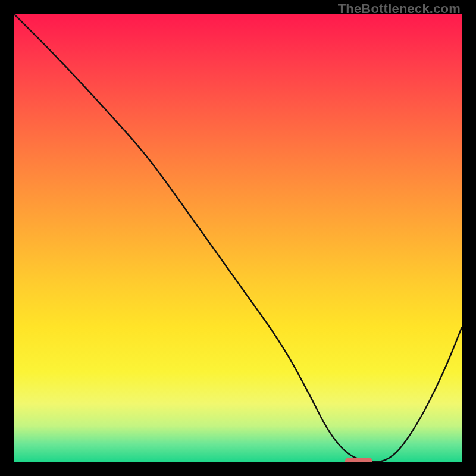 The image size is (476, 476). I want to click on watermark-text: TheBottleneck.com, so click(399, 9).